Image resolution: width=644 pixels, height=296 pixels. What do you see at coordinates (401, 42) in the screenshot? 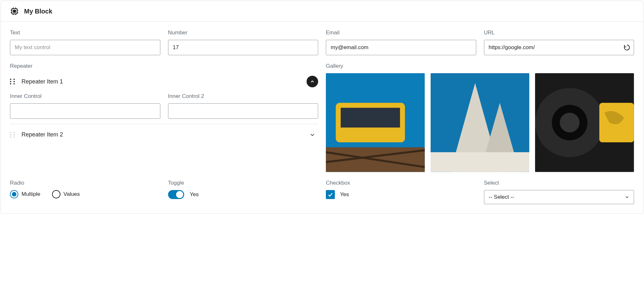
I see `email-field: Email` at bounding box center [401, 42].